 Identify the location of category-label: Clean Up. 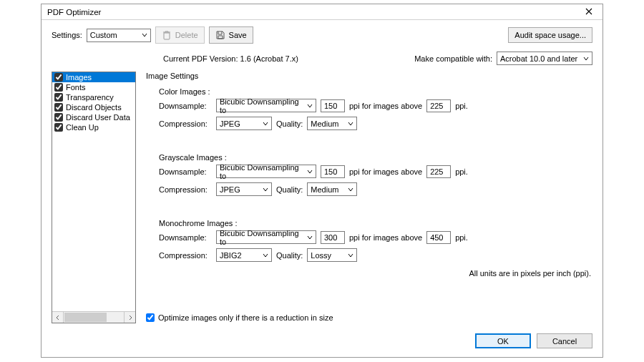
(82, 127).